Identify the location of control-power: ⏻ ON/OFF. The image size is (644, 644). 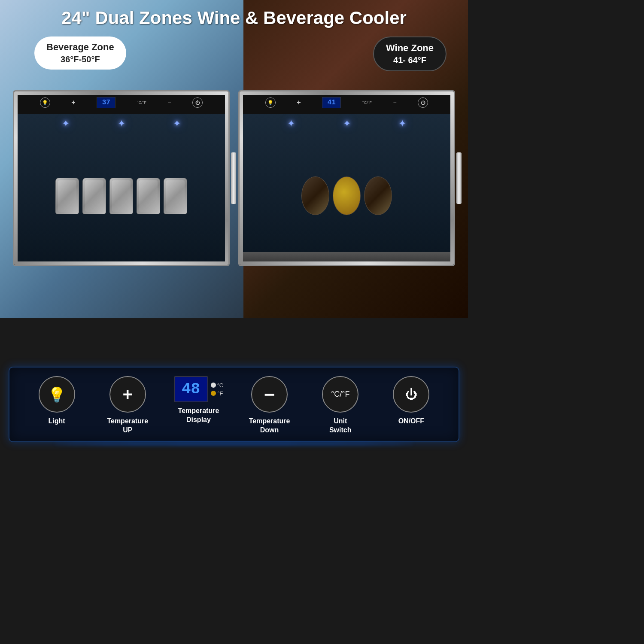
(411, 401).